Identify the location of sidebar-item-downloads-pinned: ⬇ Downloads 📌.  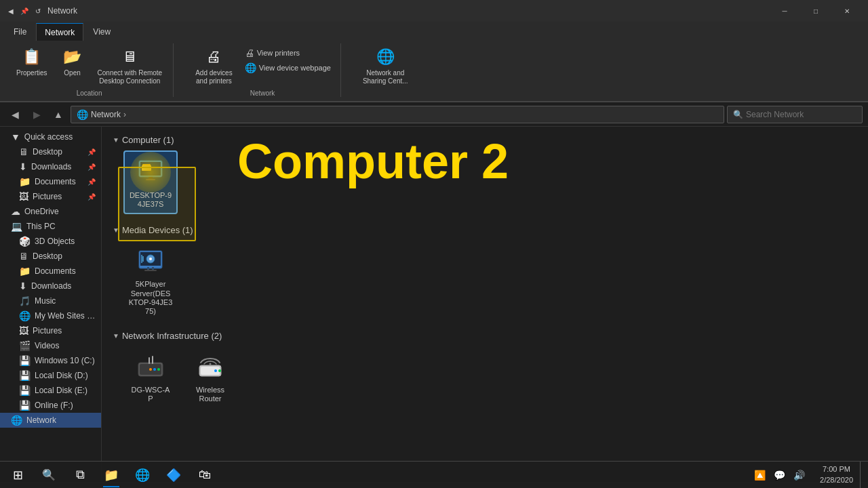
(50, 167).